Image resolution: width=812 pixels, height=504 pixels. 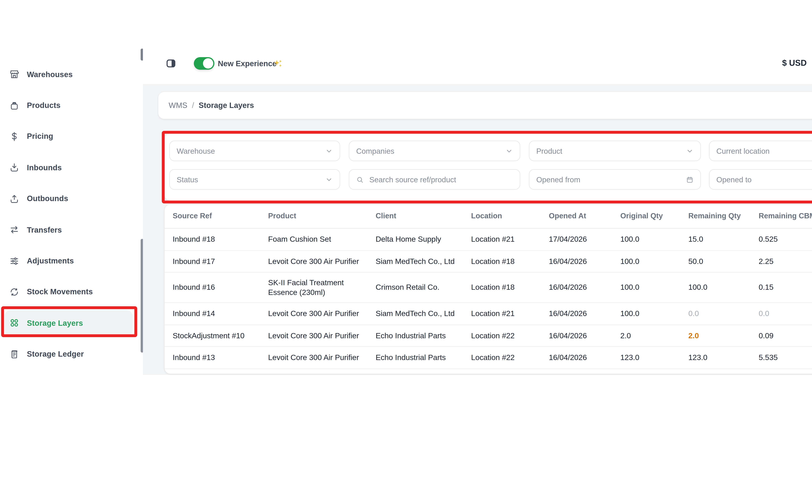 What do you see at coordinates (611, 151) in the screenshot?
I see `product-select-placeholder: Product` at bounding box center [611, 151].